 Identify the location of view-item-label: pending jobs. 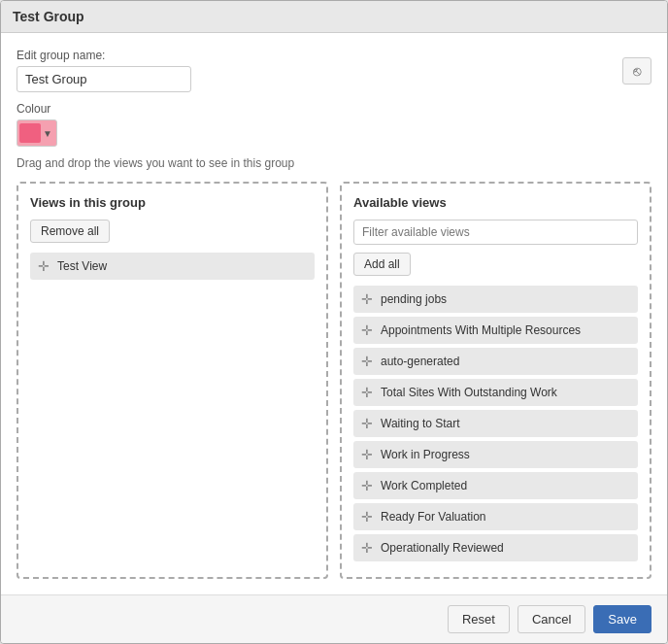
(414, 299).